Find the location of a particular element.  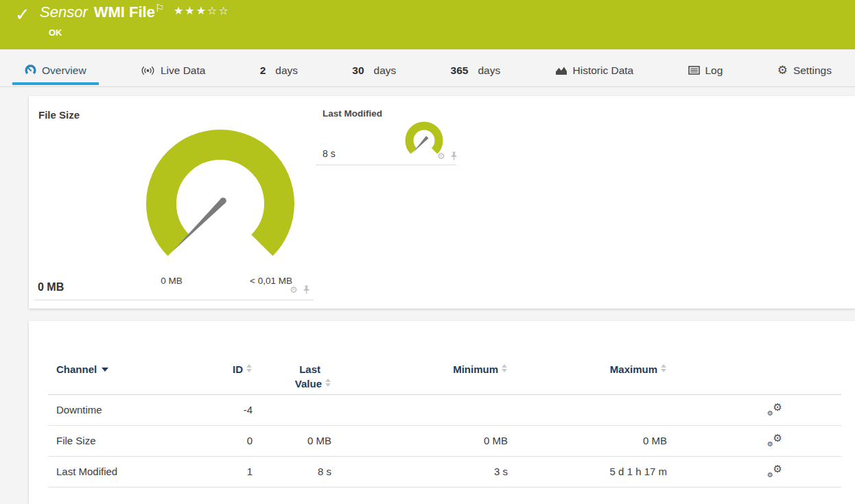

header-channel-label: Channel is located at coordinates (77, 369).